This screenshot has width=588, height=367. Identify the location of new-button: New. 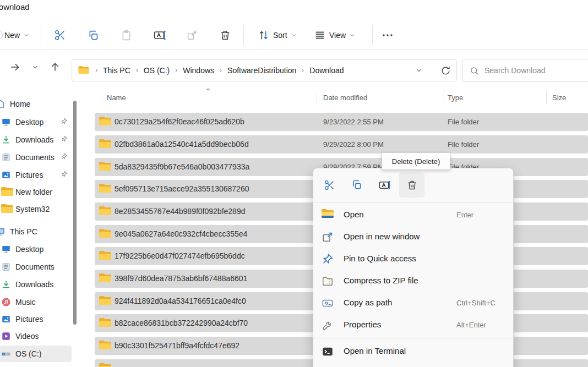
(17, 35).